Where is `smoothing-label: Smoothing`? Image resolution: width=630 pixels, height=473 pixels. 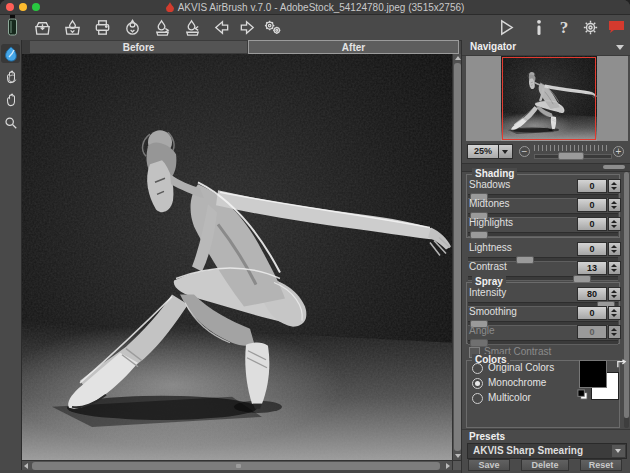 smoothing-label: Smoothing is located at coordinates (493, 312).